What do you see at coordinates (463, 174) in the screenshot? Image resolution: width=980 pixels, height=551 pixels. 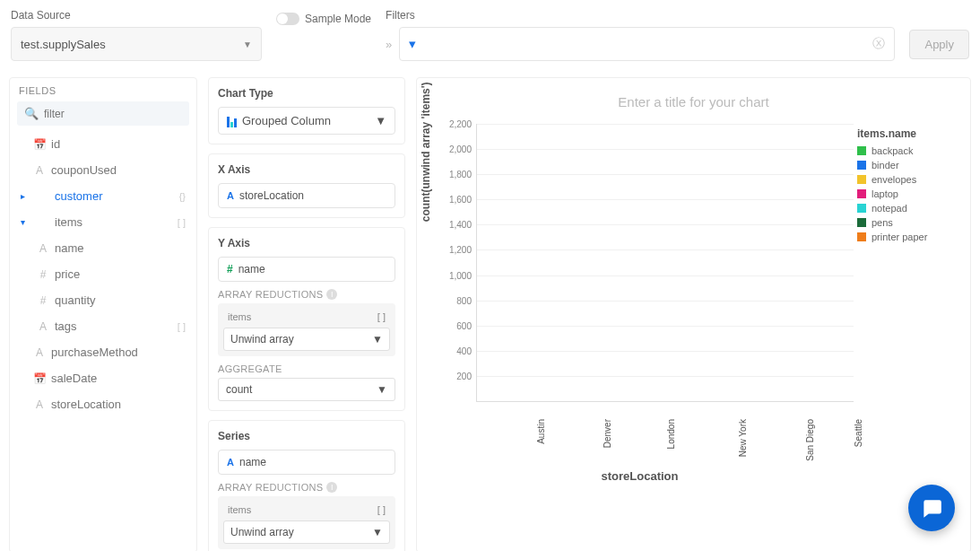 I see `y-tick: 1,800` at bounding box center [463, 174].